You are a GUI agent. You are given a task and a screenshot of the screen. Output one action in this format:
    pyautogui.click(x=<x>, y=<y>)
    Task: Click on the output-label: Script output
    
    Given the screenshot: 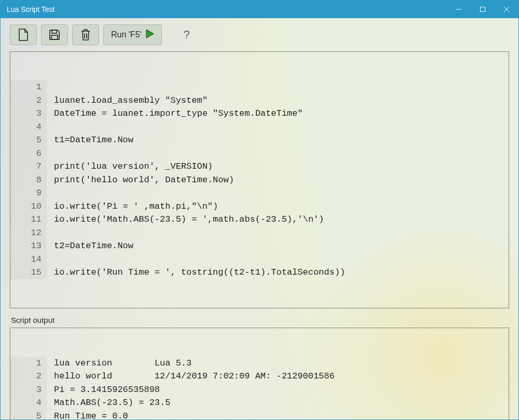 What is the action you would take?
    pyautogui.click(x=260, y=320)
    